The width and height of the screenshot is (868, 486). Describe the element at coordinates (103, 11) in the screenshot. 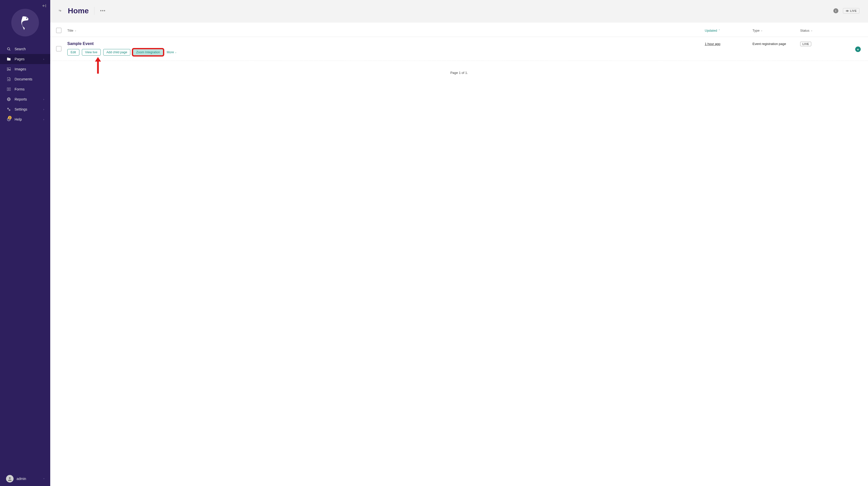

I see `header-more-button: •••` at that location.